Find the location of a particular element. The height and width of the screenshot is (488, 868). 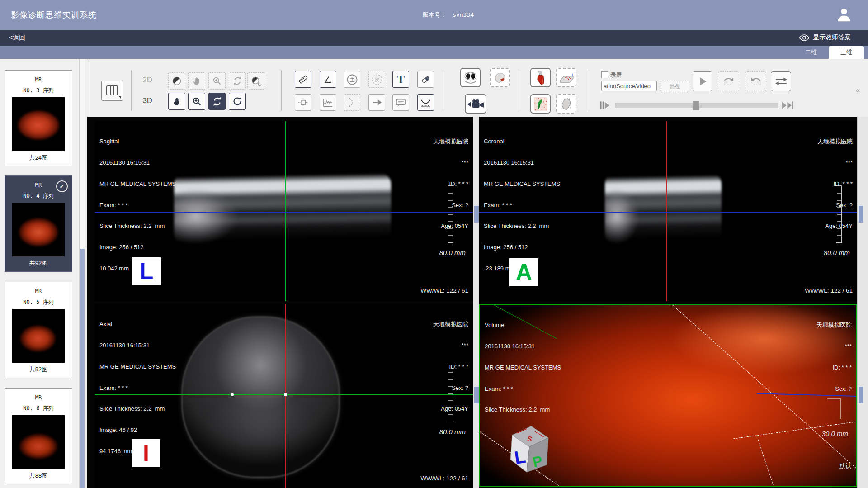

series-card-5: MR NO. 5 序列 共92图 is located at coordinates (38, 330).